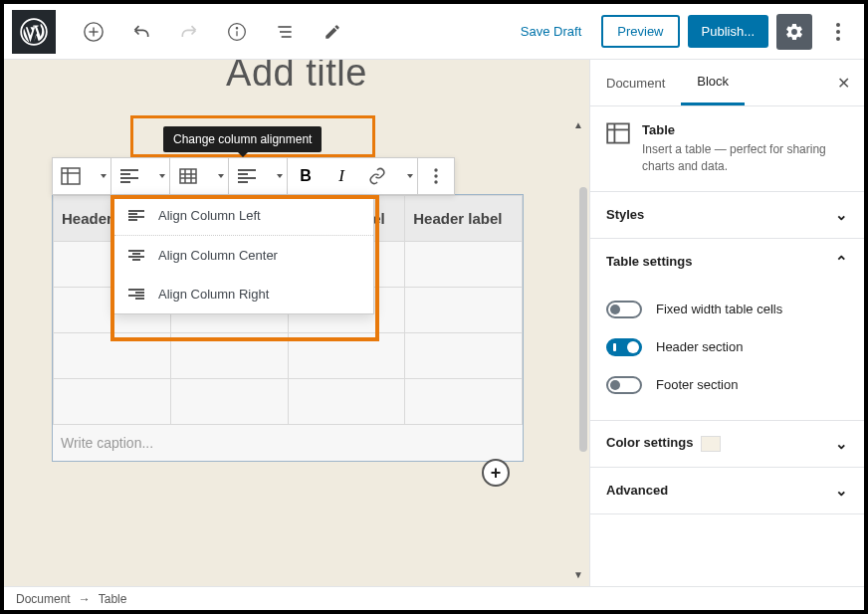  What do you see at coordinates (578, 125) in the screenshot?
I see `scroll-up-arrow: ▲` at bounding box center [578, 125].